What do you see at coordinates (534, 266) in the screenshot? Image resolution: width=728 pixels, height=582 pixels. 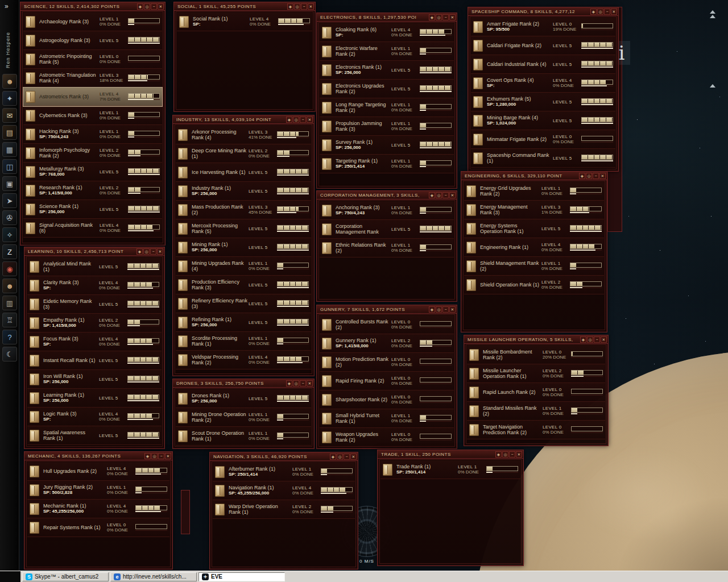 I see `skill-row: Shield Management Rank (2) LEVEL 1 0% DO…` at bounding box center [534, 266].